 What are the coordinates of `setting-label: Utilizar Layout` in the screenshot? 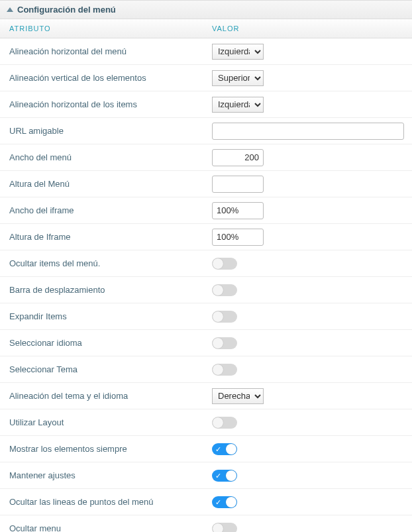 It's located at (103, 423).